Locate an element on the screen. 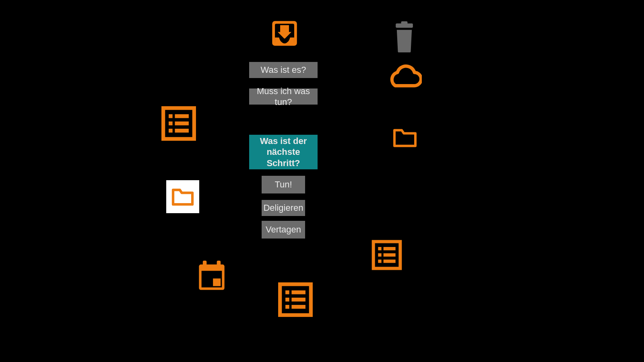 The image size is (644, 362). list-icon-right is located at coordinates (387, 255).